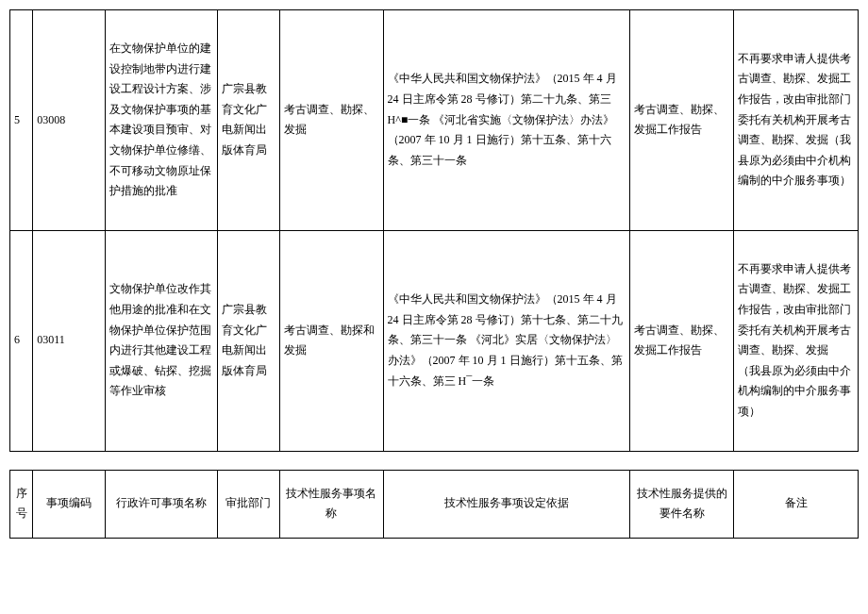 This screenshot has height=614, width=868. What do you see at coordinates (162, 504) in the screenshot?
I see `header-permit-name: 行政许可事项名称` at bounding box center [162, 504].